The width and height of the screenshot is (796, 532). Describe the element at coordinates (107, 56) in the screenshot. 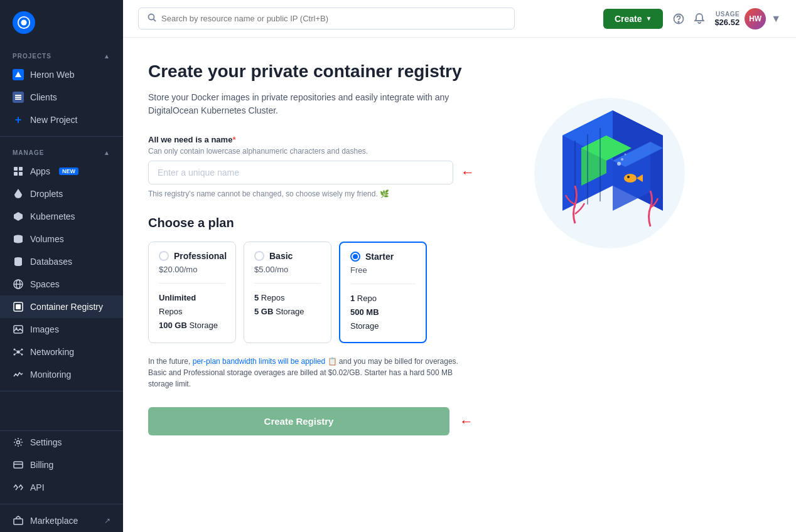

I see `projects-chevron-icon: ▲` at that location.